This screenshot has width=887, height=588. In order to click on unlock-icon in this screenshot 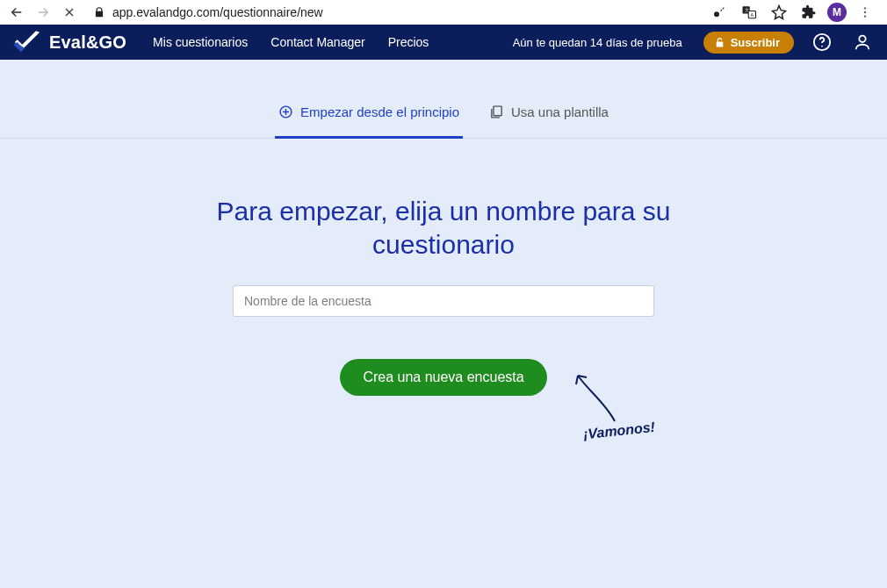, I will do `click(720, 42)`.